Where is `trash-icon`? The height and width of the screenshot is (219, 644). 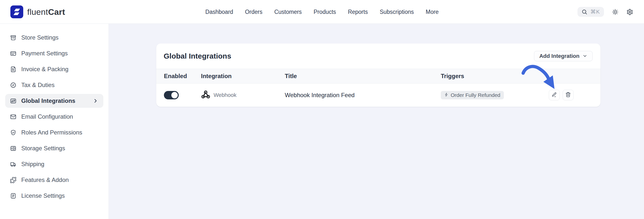
trash-icon is located at coordinates (568, 95).